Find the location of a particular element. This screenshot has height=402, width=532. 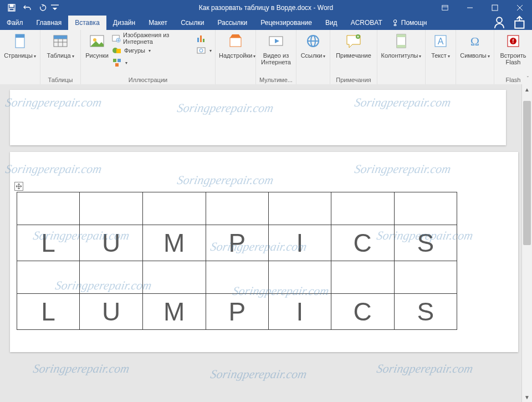

pages-button: Страницы▾ is located at coordinates (20, 45).